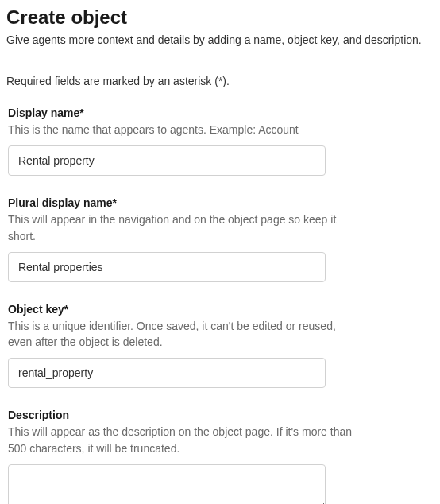 The image size is (440, 504). I want to click on page-subtitle: Give agents more context and details by …, so click(220, 40).